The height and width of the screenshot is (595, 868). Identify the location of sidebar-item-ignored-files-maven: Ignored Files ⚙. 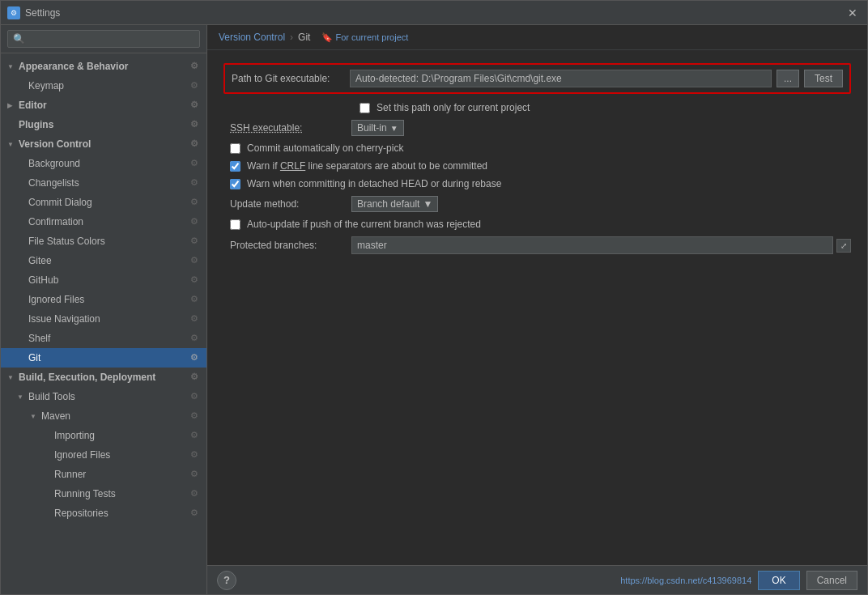
(104, 455).